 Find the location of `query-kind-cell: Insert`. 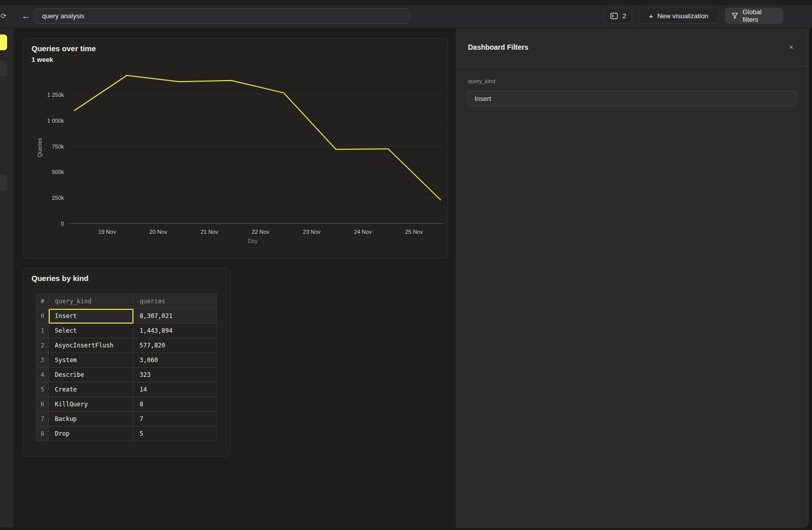

query-kind-cell: Insert is located at coordinates (91, 316).